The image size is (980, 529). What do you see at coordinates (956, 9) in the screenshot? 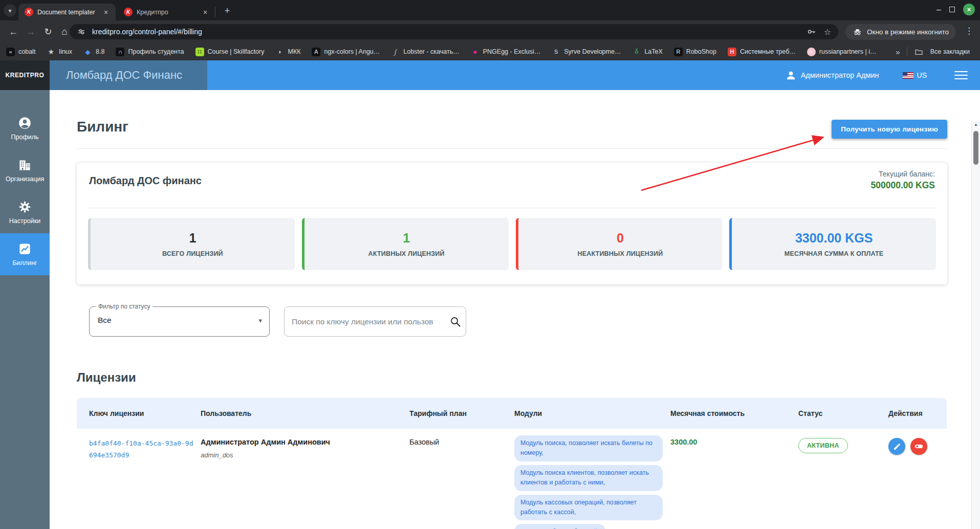
I see `window-controls: – ×` at bounding box center [956, 9].